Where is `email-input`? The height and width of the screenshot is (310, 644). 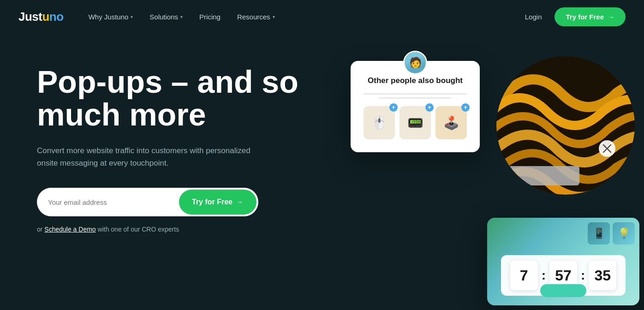 email-input is located at coordinates (108, 202).